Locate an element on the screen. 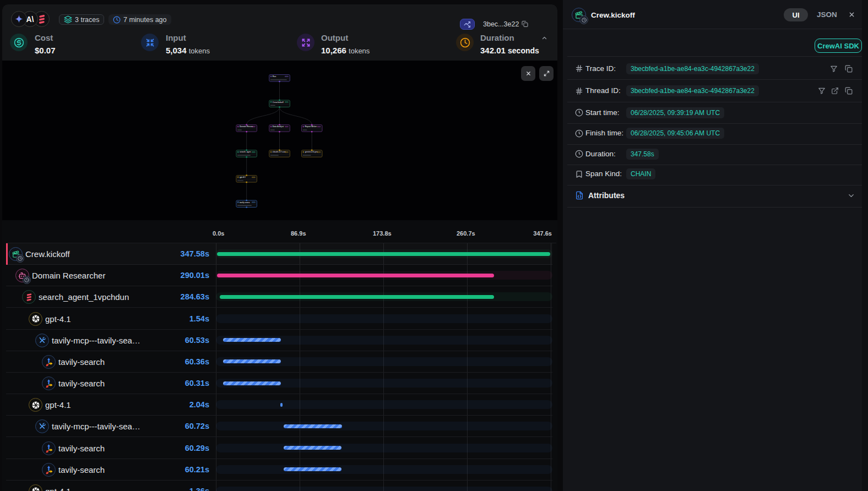 This screenshot has width=868, height=491. svg-text: gpt-4.1 is located at coordinates (242, 177).